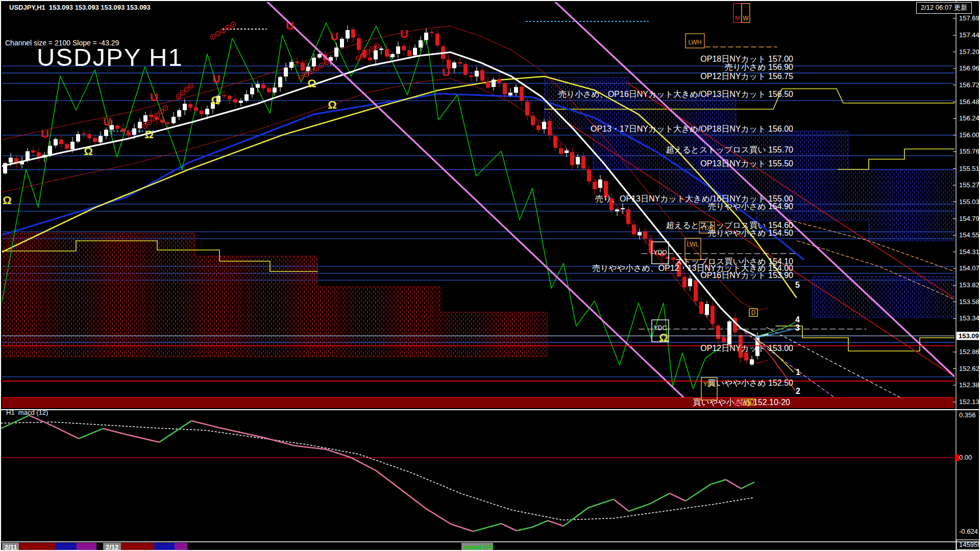 This screenshot has height=551, width=980. I want to click on svg-text: 155.035, so click(970, 202).